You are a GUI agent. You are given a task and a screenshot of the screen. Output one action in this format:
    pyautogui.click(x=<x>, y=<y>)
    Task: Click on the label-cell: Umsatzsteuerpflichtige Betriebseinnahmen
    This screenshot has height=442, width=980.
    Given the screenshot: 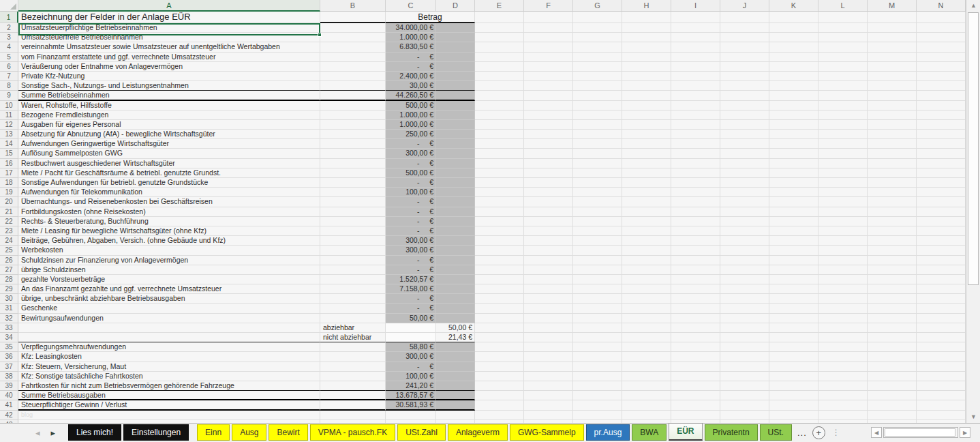 What is the action you would take?
    pyautogui.click(x=169, y=28)
    